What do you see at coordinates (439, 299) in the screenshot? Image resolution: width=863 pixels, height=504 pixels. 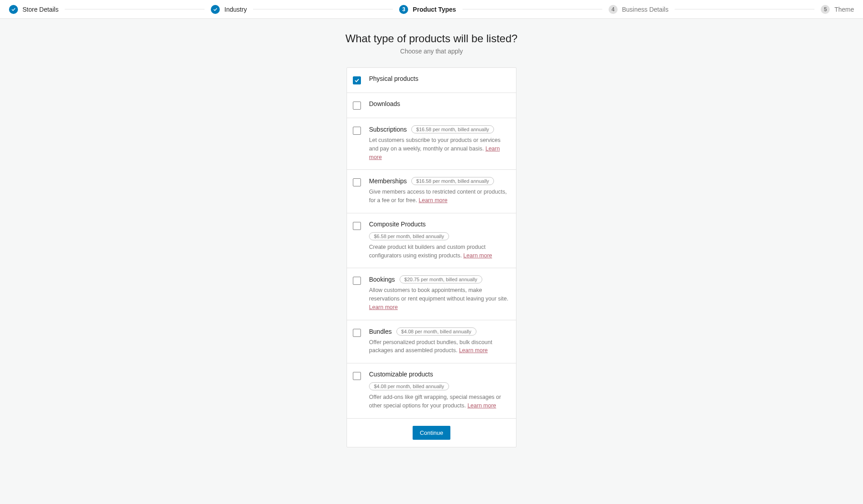 I see `option-description: Allow customers to book appointments, ma…` at bounding box center [439, 299].